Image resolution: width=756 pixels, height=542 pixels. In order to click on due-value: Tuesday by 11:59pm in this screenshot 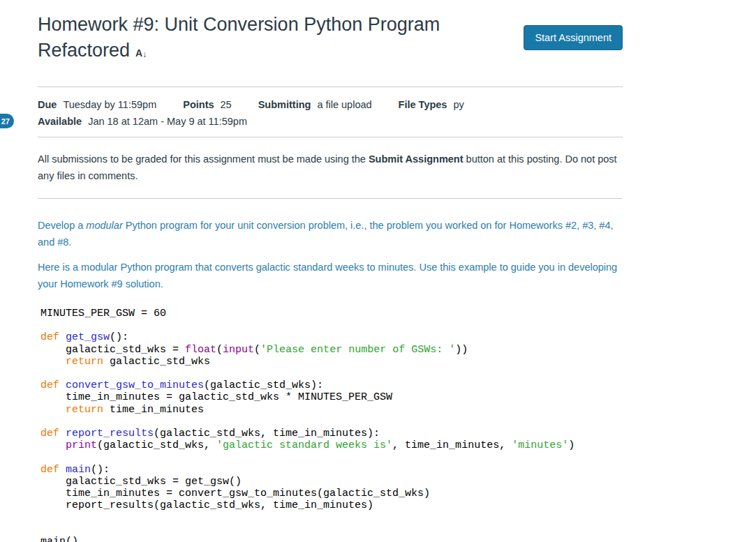, I will do `click(110, 105)`.